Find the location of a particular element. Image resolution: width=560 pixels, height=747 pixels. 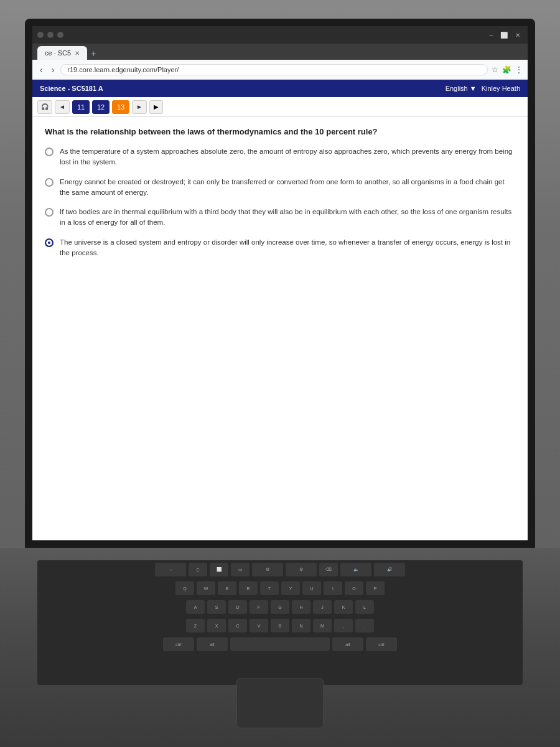

chevron-down-icon: ▼ is located at coordinates (473, 88).